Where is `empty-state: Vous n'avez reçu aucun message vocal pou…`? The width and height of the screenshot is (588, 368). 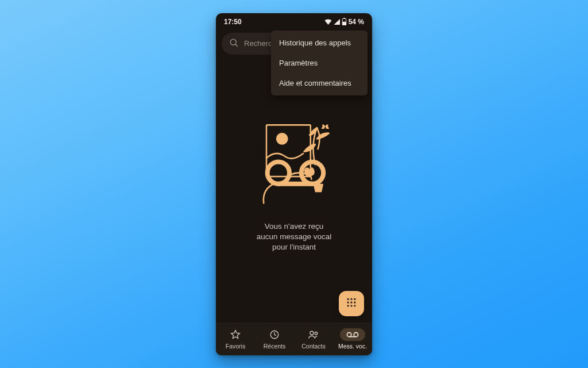
empty-state: Vous n'avez reçu aucun message vocal pou… is located at coordinates (294, 185).